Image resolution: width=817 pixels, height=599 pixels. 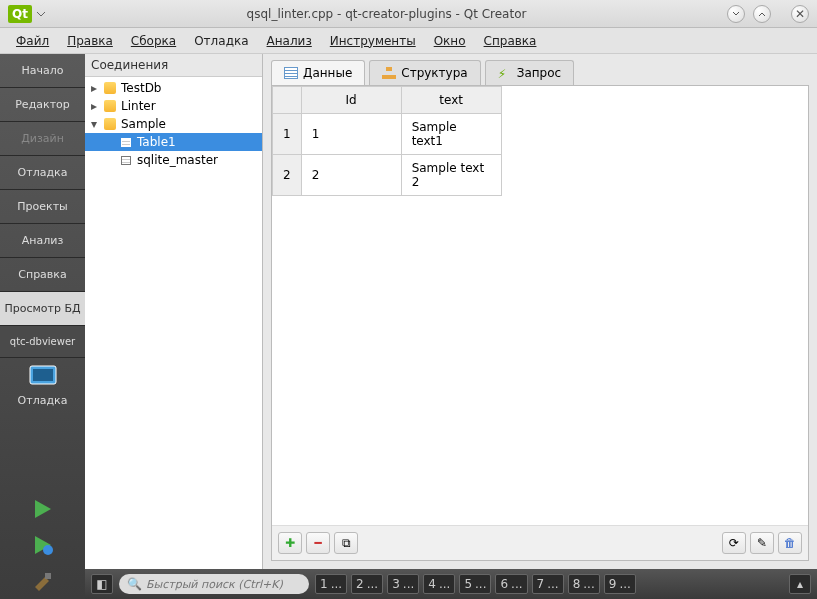 What do you see at coordinates (42, 173) in the screenshot?
I see `mode-debug: Отладка` at bounding box center [42, 173].